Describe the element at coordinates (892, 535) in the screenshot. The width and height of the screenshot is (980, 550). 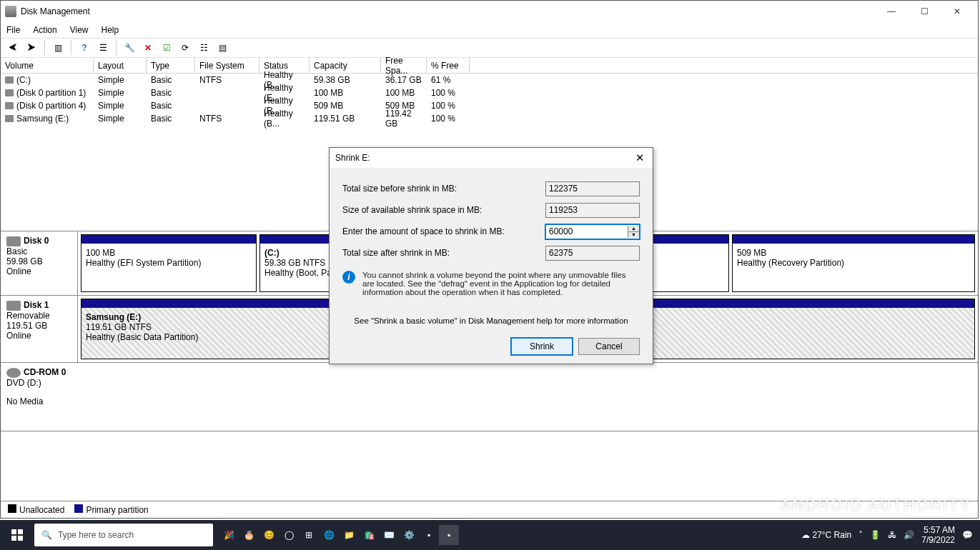
I see `tray-network-icon: 🖧` at that location.